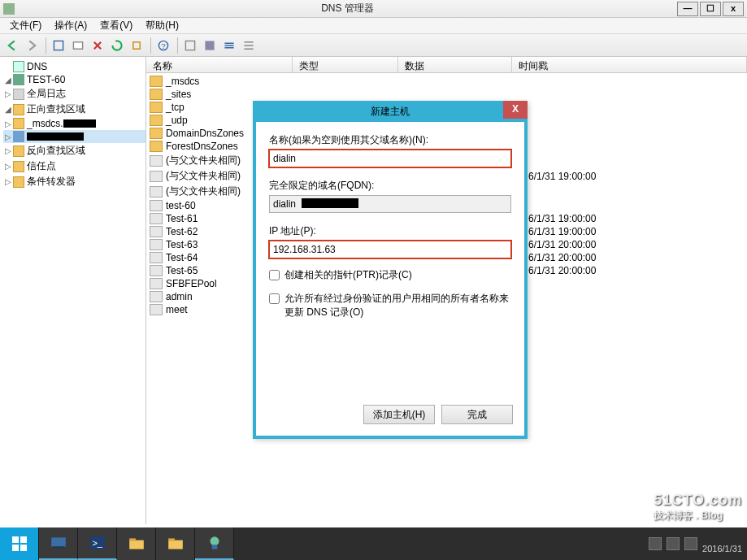 The image size is (747, 560). Describe the element at coordinates (562, 245) in the screenshot. I see `item-timestamp: 6/1/31 20:00:00` at that location.